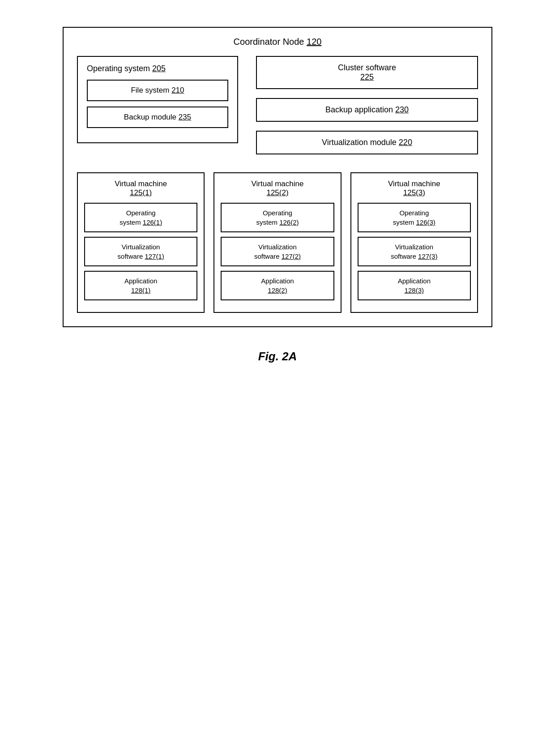 This screenshot has height=756, width=555. I want to click on virtualization-module-number: 220, so click(406, 142).